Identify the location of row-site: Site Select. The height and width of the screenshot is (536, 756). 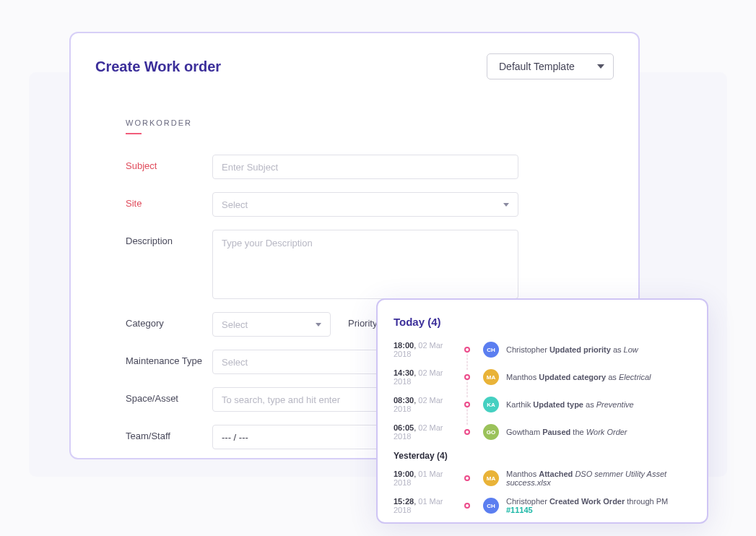
(355, 204).